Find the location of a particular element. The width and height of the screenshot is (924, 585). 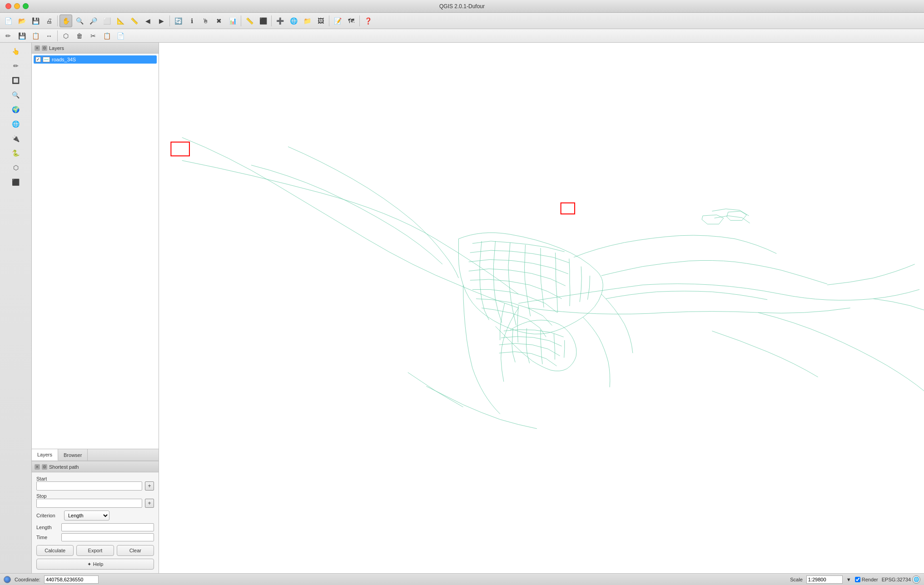

sidebar-red-icon: ⬛ is located at coordinates (16, 182).